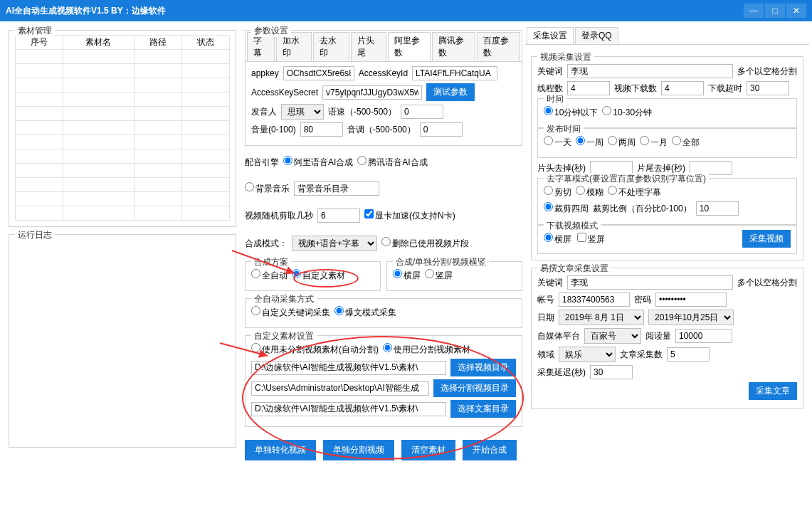  I want to click on auto-collect-title: 全自动采集方式, so click(284, 299).